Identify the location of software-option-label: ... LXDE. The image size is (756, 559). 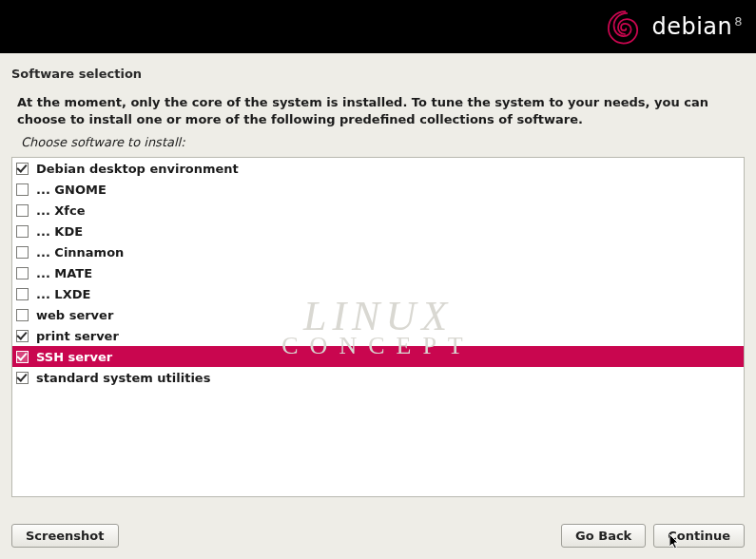
(63, 295).